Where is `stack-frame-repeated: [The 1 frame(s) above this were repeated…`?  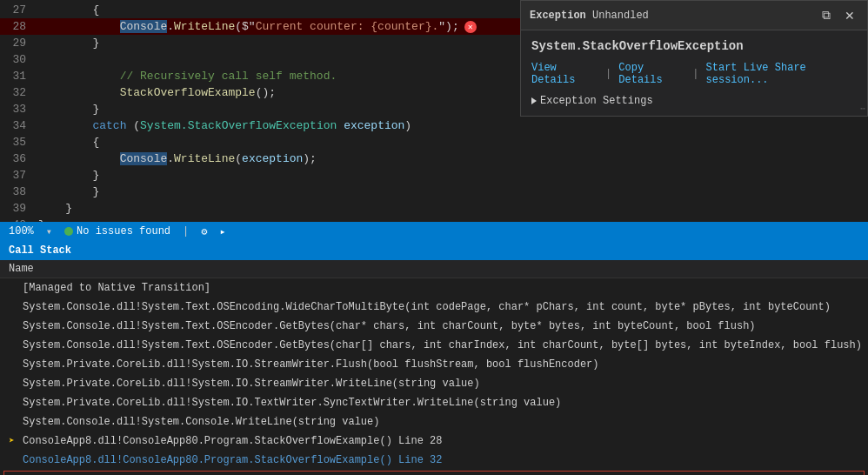
stack-frame-repeated: [The 1 frame(s) above this were repeated… is located at coordinates (434, 473).